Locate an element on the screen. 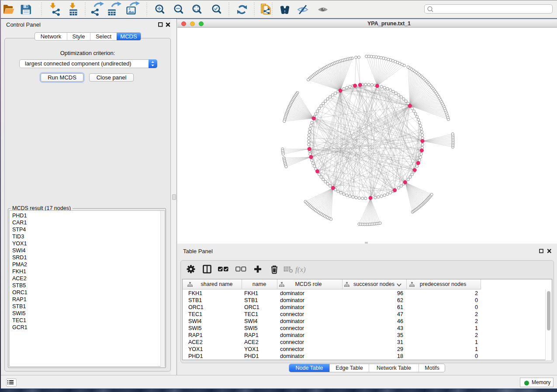 The height and width of the screenshot is (392, 557). svg-text: f(x) is located at coordinates (301, 270).